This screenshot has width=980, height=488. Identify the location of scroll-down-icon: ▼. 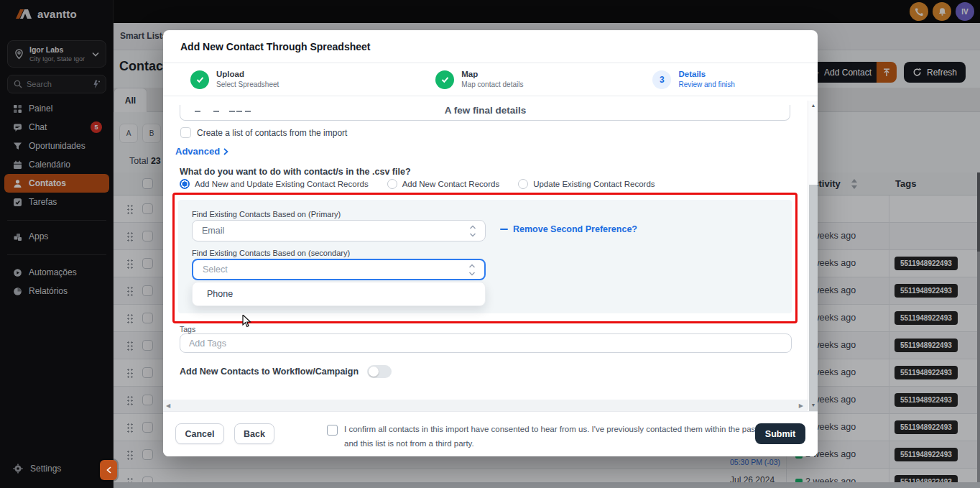
(813, 405).